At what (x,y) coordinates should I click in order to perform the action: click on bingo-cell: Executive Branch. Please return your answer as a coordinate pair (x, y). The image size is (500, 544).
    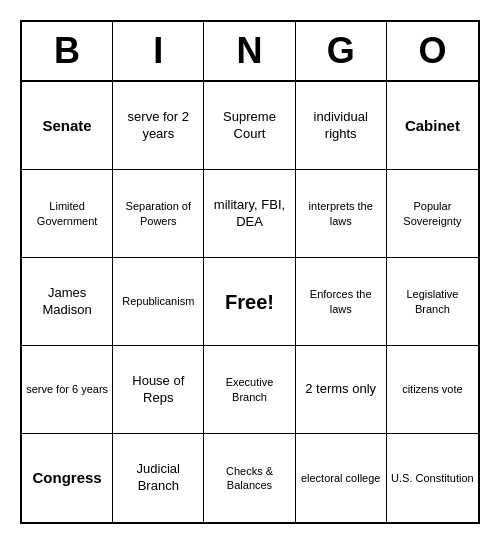
    Looking at the image, I should click on (250, 390).